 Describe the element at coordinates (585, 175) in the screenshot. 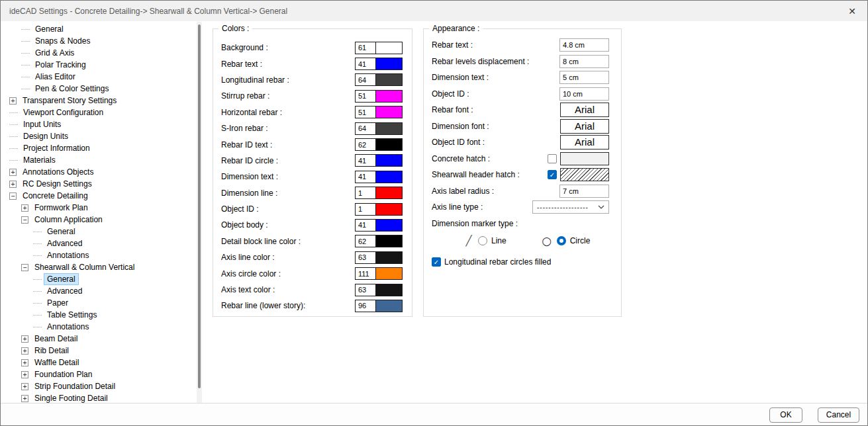

I see `shearwall-hatch-swatch` at that location.